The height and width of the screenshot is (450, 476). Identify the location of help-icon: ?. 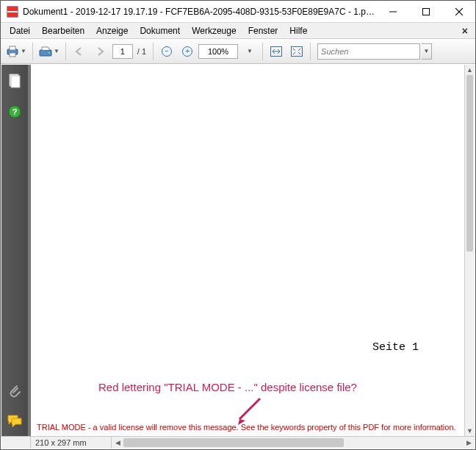
(15, 112).